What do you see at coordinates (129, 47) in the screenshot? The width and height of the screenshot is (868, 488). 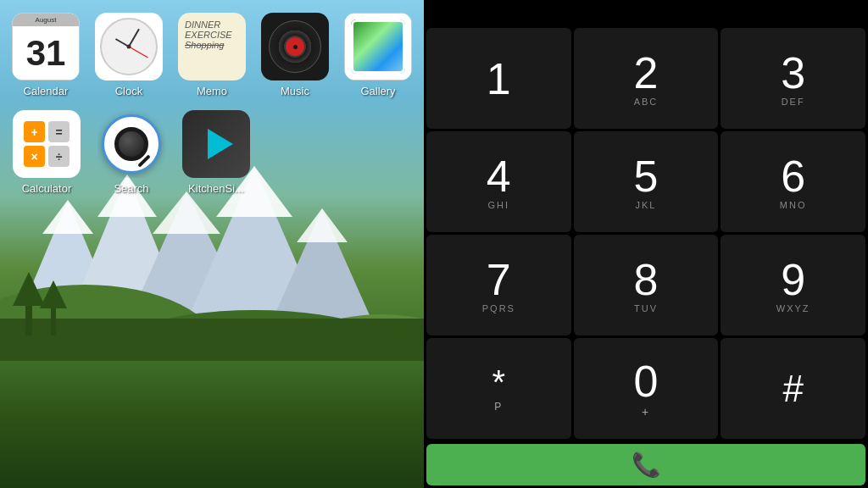 I see `clock-icon` at bounding box center [129, 47].